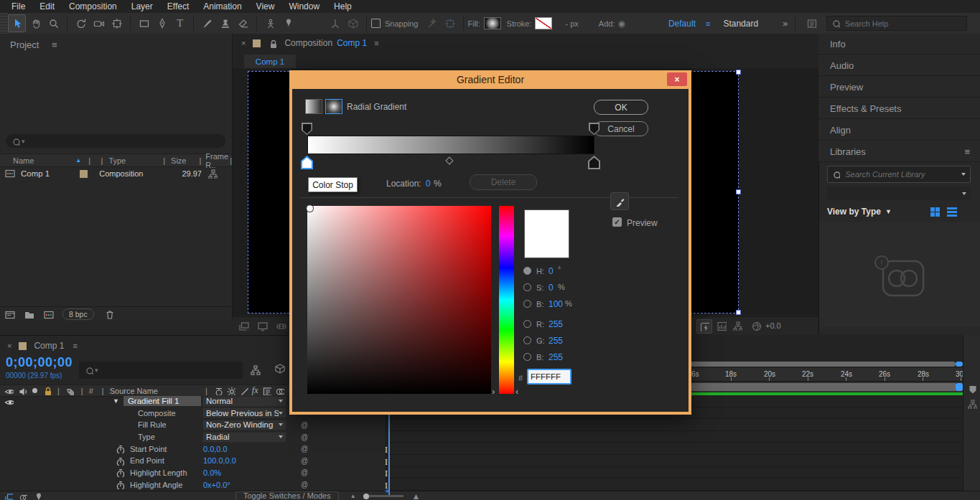 The image size is (980, 500). What do you see at coordinates (507, 300) in the screenshot?
I see `hue-strip` at bounding box center [507, 300].